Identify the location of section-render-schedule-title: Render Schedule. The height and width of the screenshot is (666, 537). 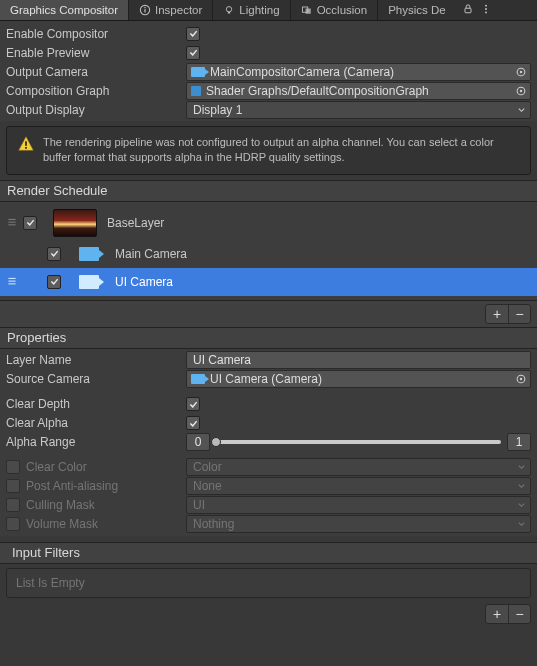
(57, 190).